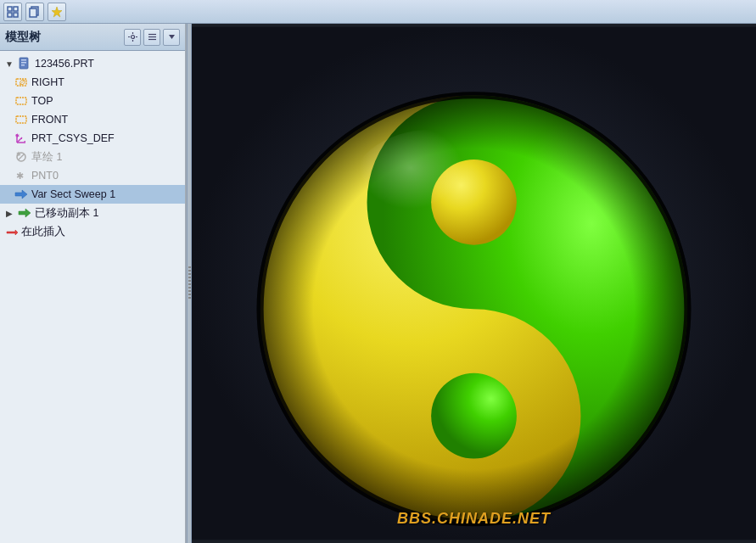 The height and width of the screenshot is (543, 756). I want to click on icon-pnt: ✱, so click(21, 176).